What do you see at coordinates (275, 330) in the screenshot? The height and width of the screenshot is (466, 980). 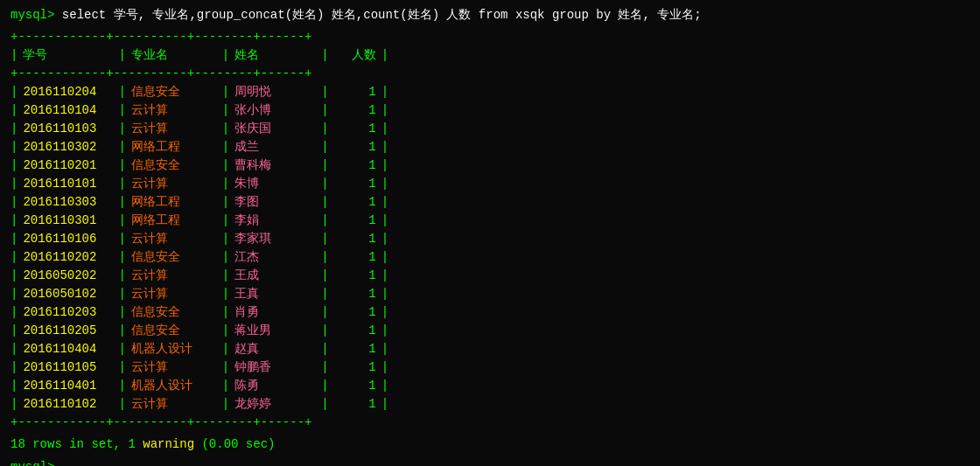 I see `cell-xingming: 蒋业男` at bounding box center [275, 330].